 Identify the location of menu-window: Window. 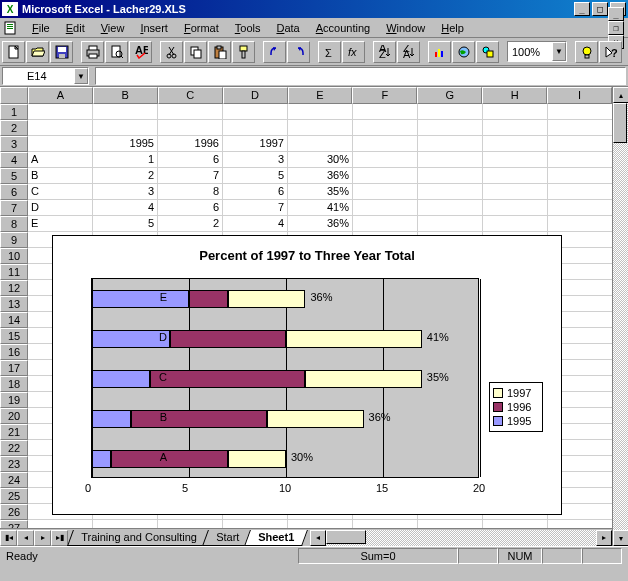
(406, 28).